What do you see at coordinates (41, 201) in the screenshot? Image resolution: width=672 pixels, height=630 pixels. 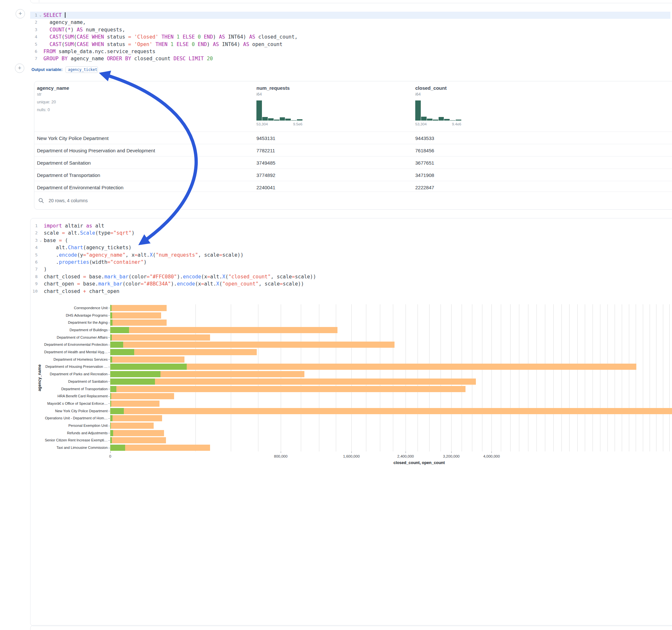 I see `search-icon` at bounding box center [41, 201].